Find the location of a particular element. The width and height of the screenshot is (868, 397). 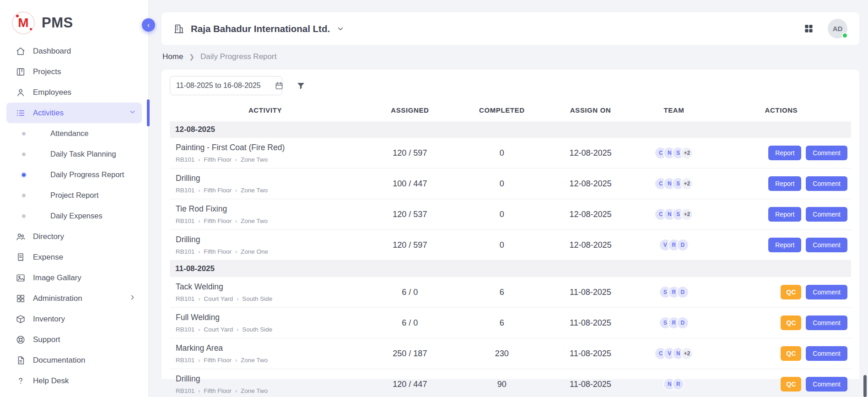

activity-title: Painting - First Coat (Fire Red) is located at coordinates (267, 147).